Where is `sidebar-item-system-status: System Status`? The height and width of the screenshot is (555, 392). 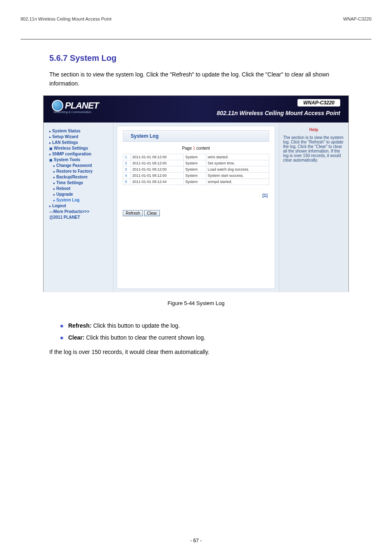
sidebar-item-system-status: System Status is located at coordinates (80, 131).